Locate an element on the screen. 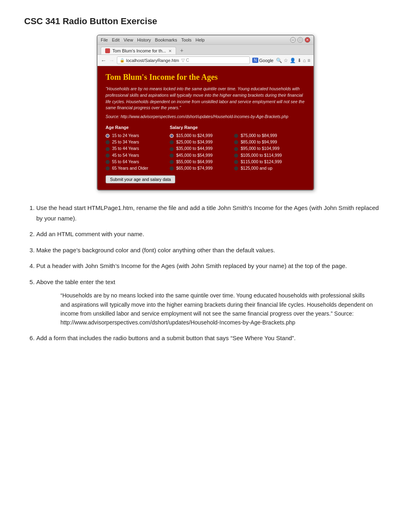  tab-favicon is located at coordinates (108, 51).